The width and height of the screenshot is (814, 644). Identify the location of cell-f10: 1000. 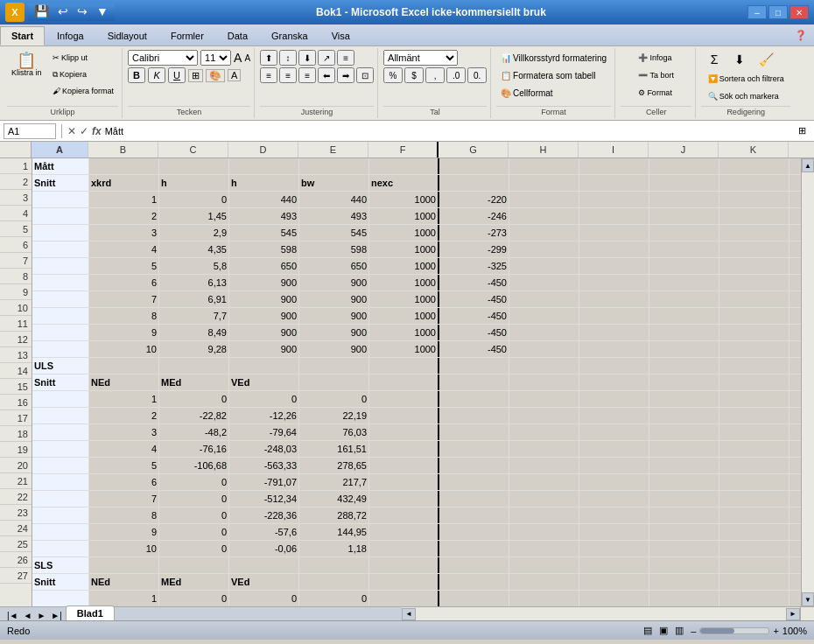
(404, 316).